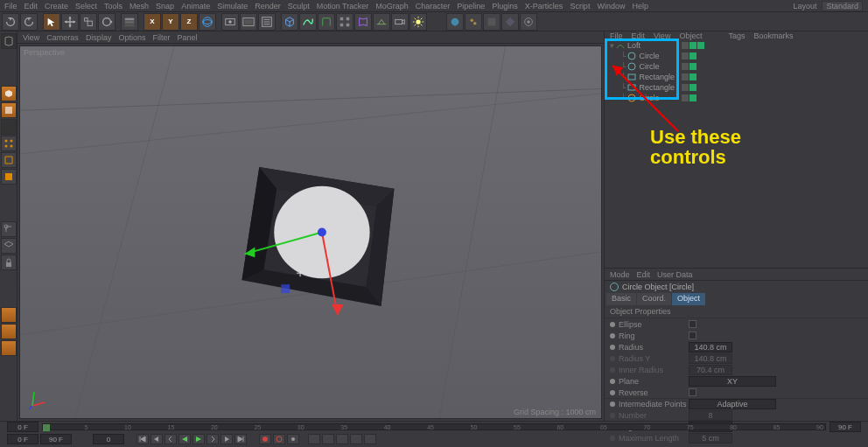 Image resolution: width=868 pixels, height=447 pixels. What do you see at coordinates (207, 22) in the screenshot?
I see `coord-system-button` at bounding box center [207, 22].